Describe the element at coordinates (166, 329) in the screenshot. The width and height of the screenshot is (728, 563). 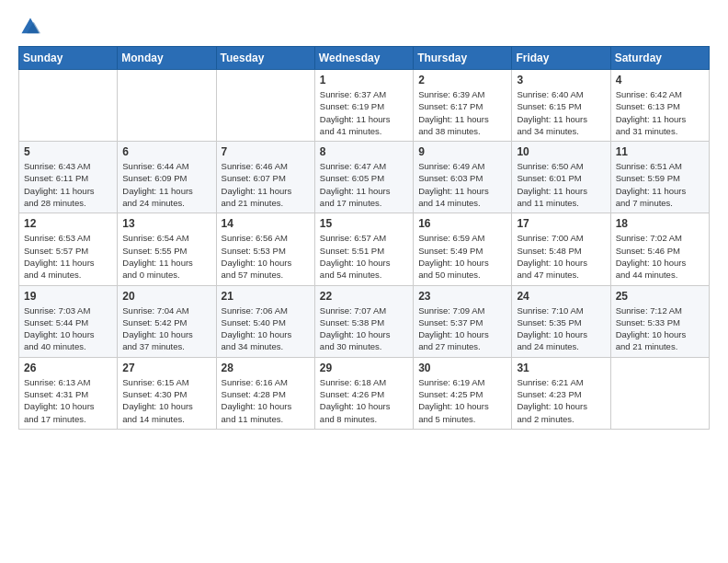
I see `day-info: Sunrise: 7:04 AM Sunset: 5:42 PM Dayligh…` at that location.